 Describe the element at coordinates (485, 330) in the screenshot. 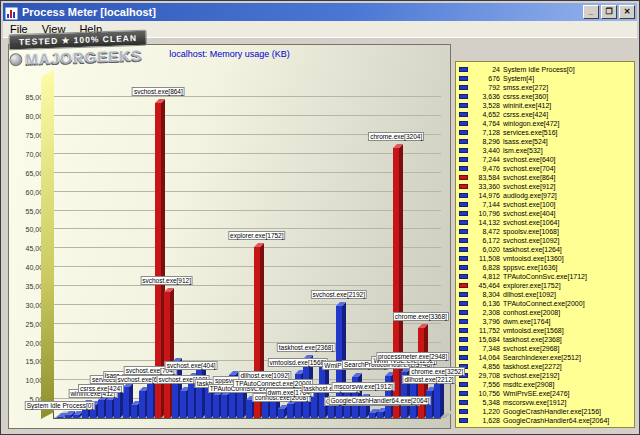

I see `legend-value: 11,752` at that location.